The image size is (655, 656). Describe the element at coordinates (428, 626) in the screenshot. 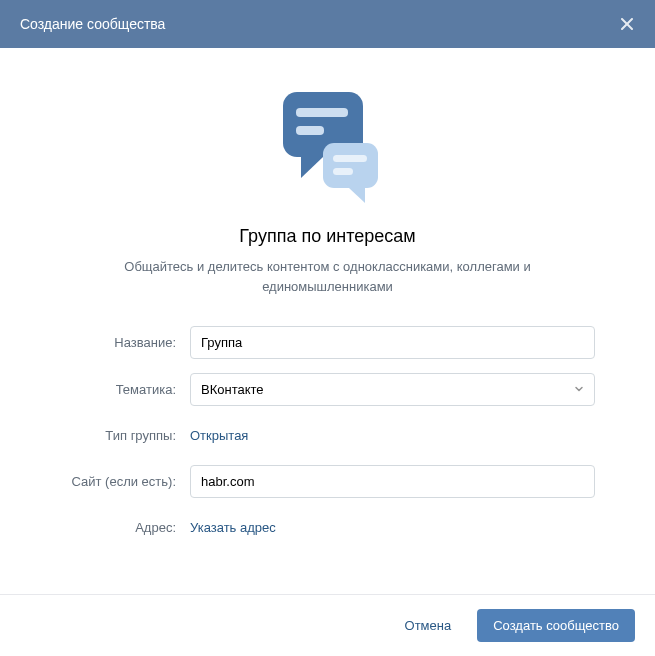

I see `cancel-button: Отмена` at that location.